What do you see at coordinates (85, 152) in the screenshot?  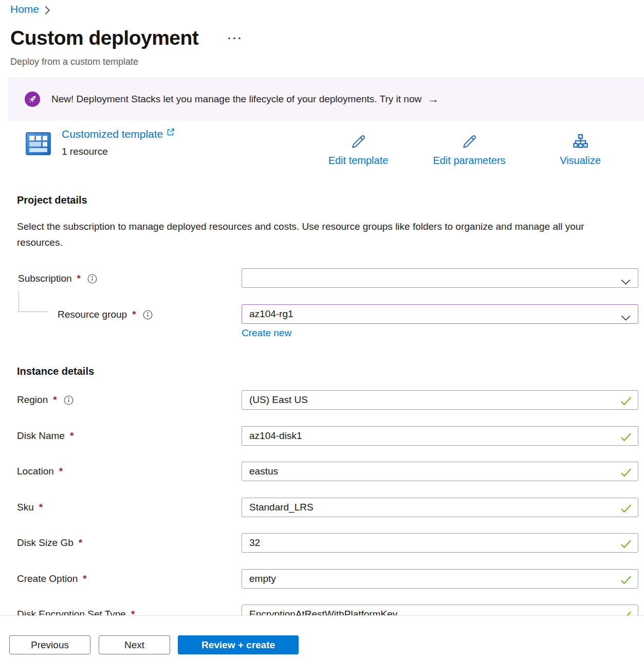 I see `resource-count: 1 resource` at bounding box center [85, 152].